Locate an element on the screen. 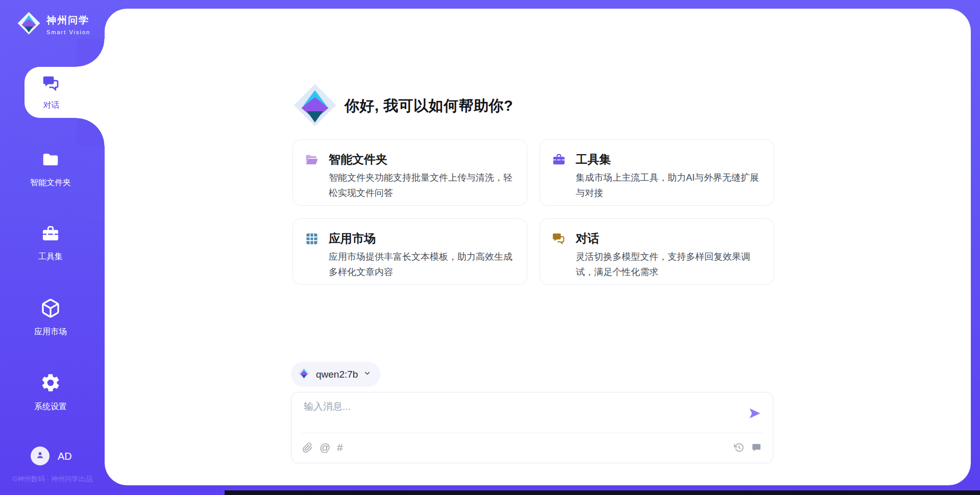 Image resolution: width=980 pixels, height=495 pixels. sidebar-item-label: 应用市场 is located at coordinates (51, 332).